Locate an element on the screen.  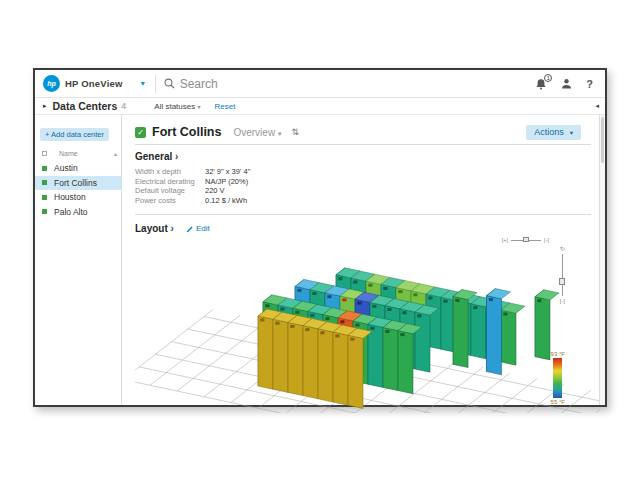
name-column-header: Name is located at coordinates (68, 154).